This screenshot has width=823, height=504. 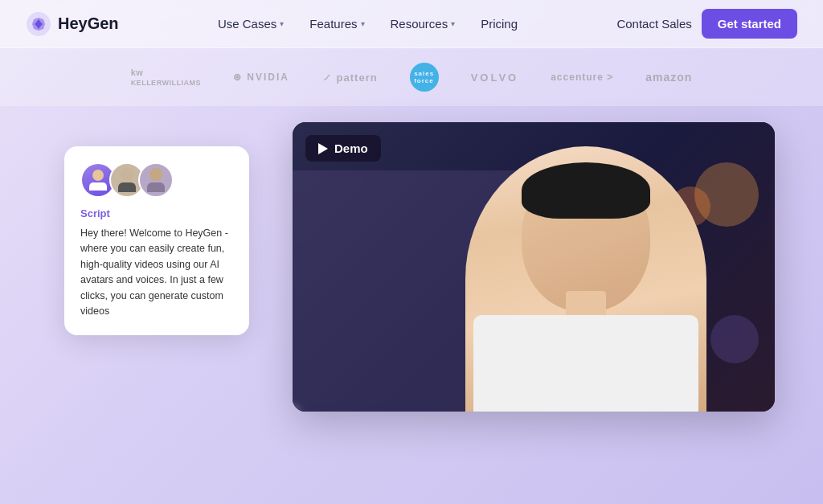 I want to click on demo-badge: Demo, so click(x=343, y=148).